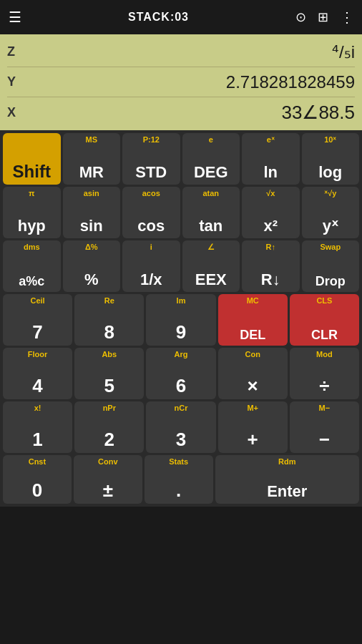 The height and width of the screenshot is (644, 362). I want to click on seven-button: Ceil 7, so click(37, 320).